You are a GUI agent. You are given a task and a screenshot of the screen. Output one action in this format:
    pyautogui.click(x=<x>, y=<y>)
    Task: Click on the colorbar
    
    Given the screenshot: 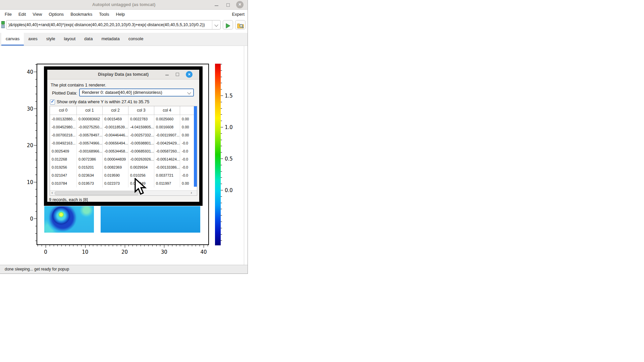 What is the action you would take?
    pyautogui.click(x=218, y=155)
    